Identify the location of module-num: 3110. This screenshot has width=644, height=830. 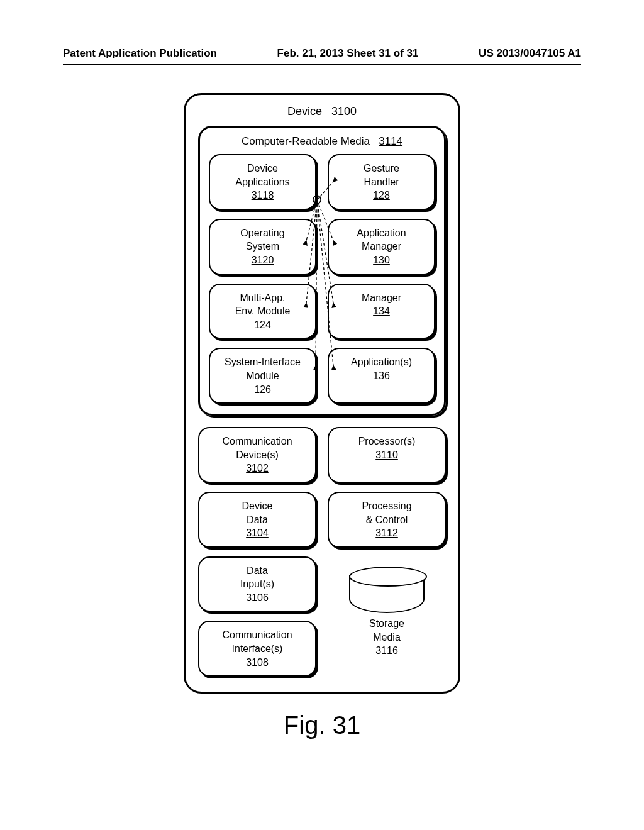
(387, 455).